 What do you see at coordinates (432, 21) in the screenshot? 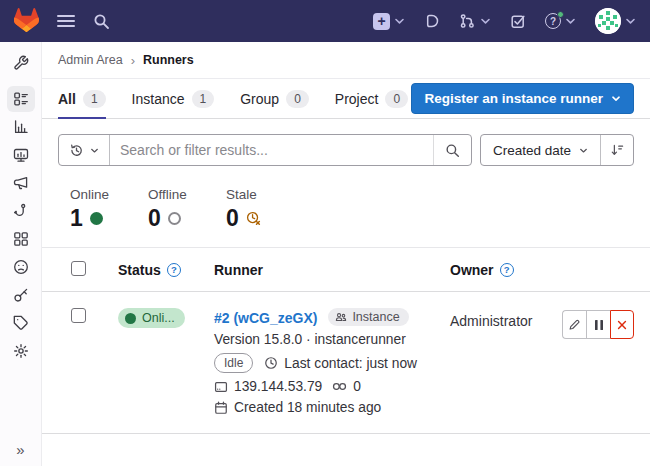
I see `issues-icon` at bounding box center [432, 21].